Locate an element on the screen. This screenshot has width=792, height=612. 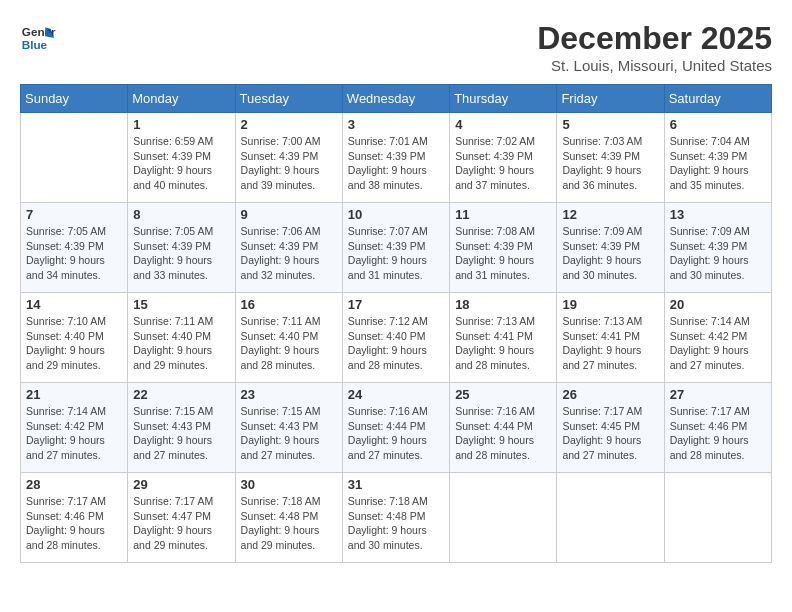
day-info: Sunrise: 7:01 AMSunset: 4:39 PMDaylight:… is located at coordinates (396, 164).